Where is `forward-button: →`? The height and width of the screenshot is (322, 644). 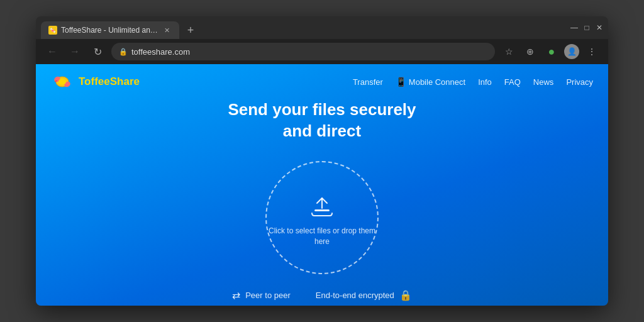
forward-button: → is located at coordinates (75, 52).